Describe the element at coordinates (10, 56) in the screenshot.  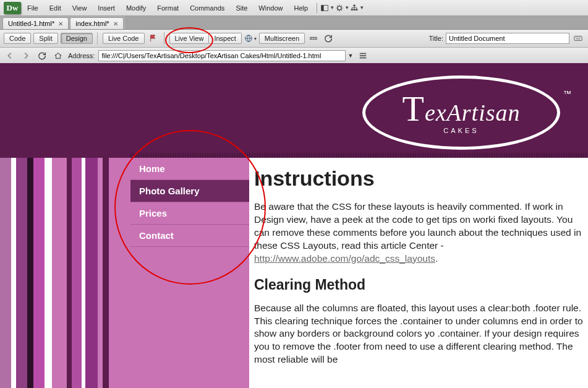
I see `back-icon` at that location.